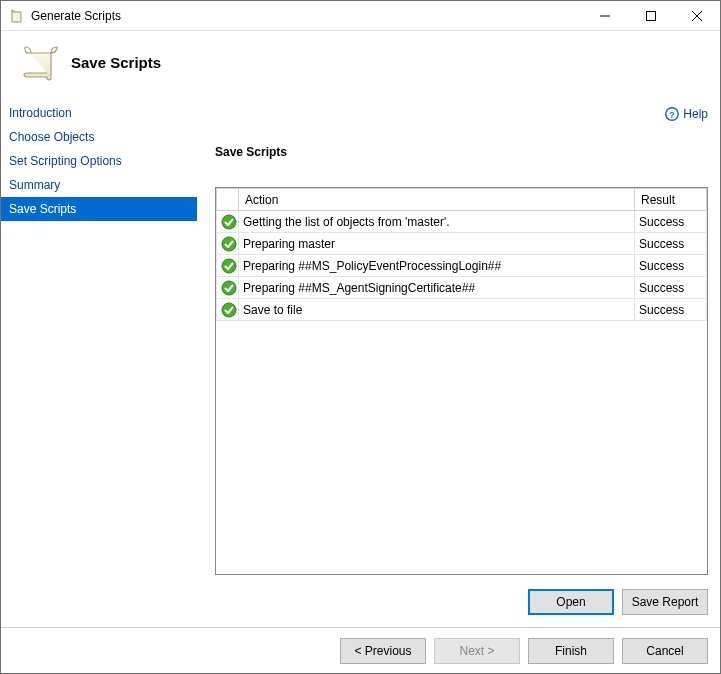 The width and height of the screenshot is (721, 674). I want to click on maximize-icon, so click(651, 16).